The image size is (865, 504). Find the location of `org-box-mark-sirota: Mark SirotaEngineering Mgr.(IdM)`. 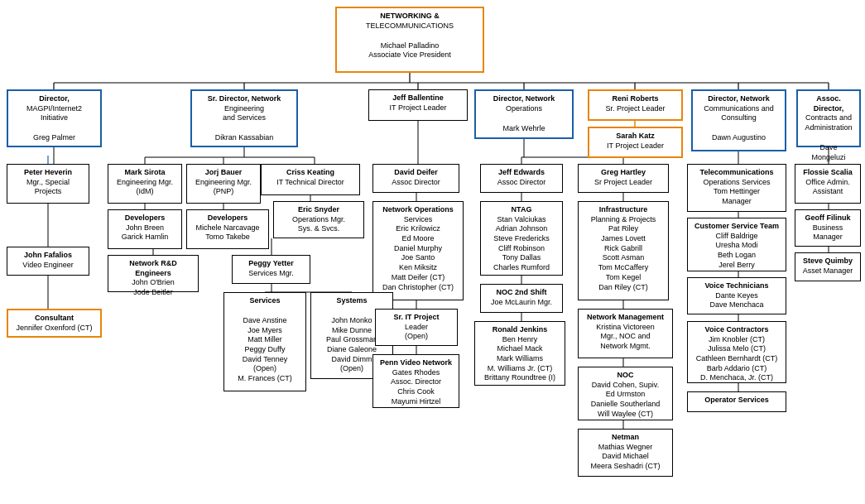

org-box-mark-sirota: Mark SirotaEngineering Mgr.(IdM) is located at coordinates (145, 184).